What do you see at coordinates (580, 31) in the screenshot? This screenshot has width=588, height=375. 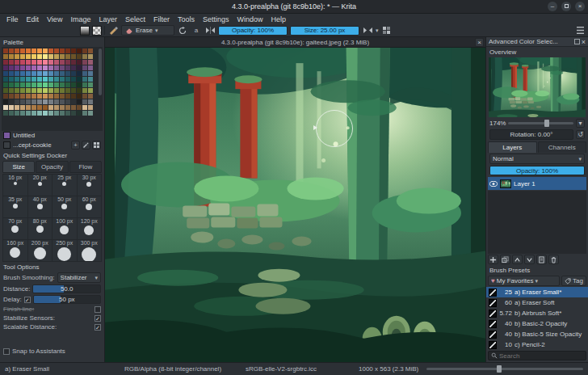 I see `toolbar-overflow-icon` at bounding box center [580, 31].